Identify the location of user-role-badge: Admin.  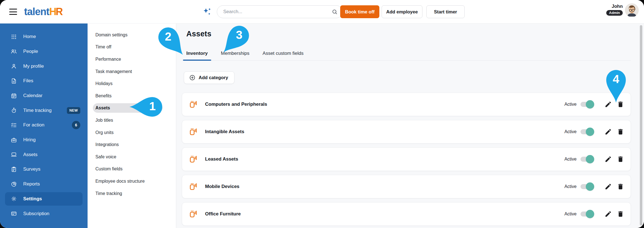
(614, 13).